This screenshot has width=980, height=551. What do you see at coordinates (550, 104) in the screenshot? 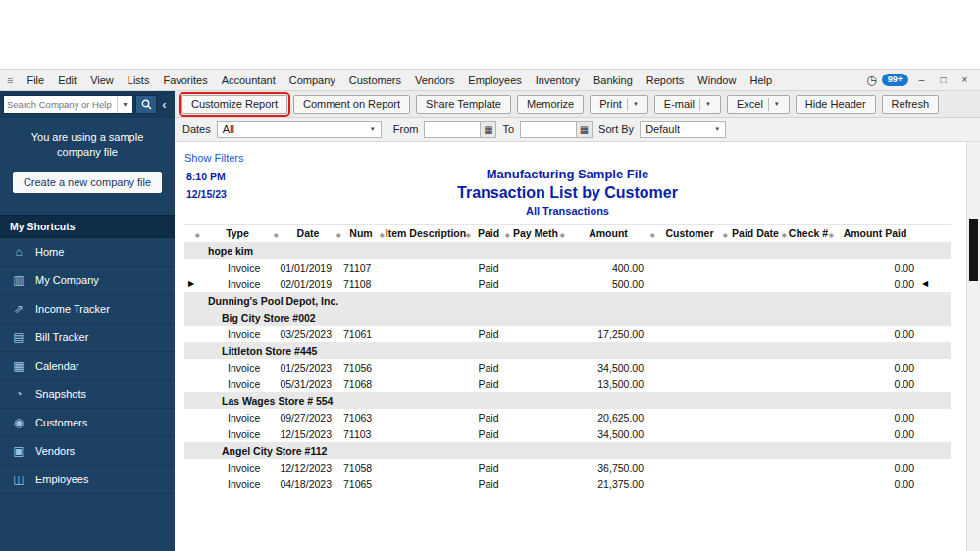
I see `button-label: Memorize` at bounding box center [550, 104].